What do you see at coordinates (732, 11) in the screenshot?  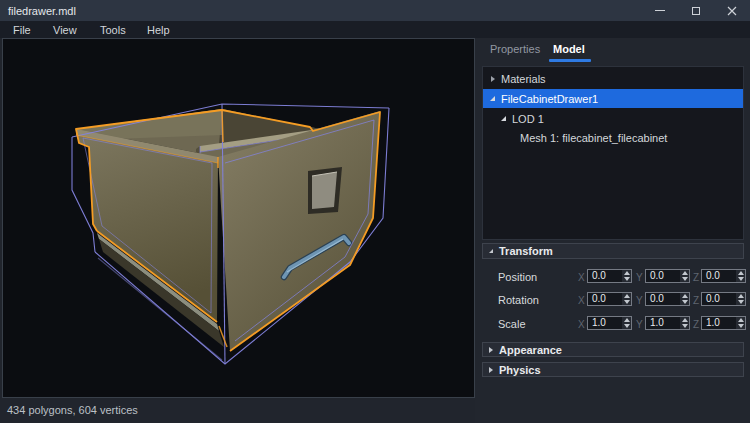 I see `close-icon` at bounding box center [732, 11].